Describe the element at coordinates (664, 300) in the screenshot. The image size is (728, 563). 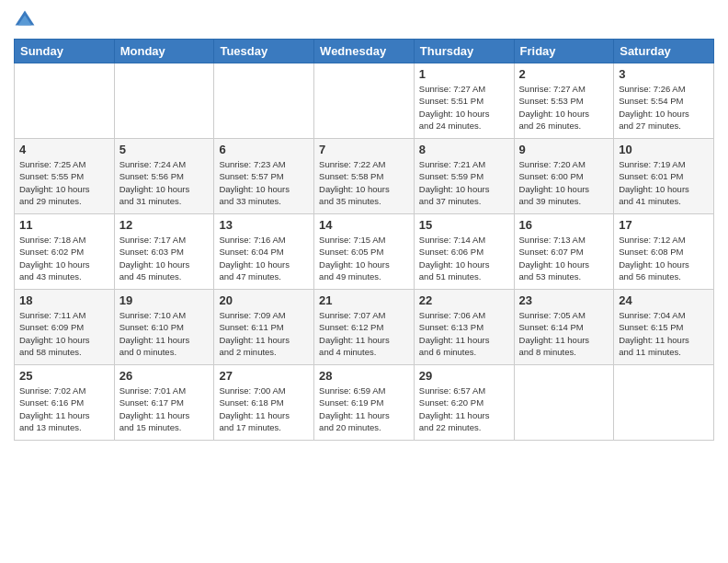
I see `day-number: 24` at that location.